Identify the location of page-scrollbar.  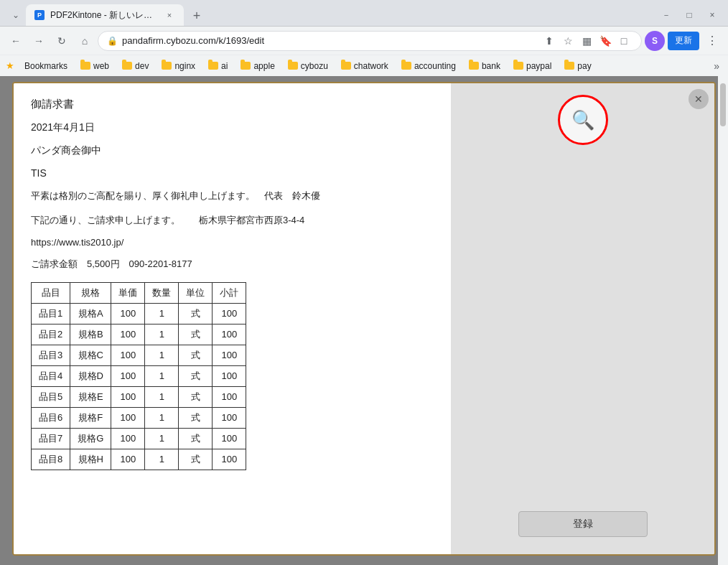
(723, 320).